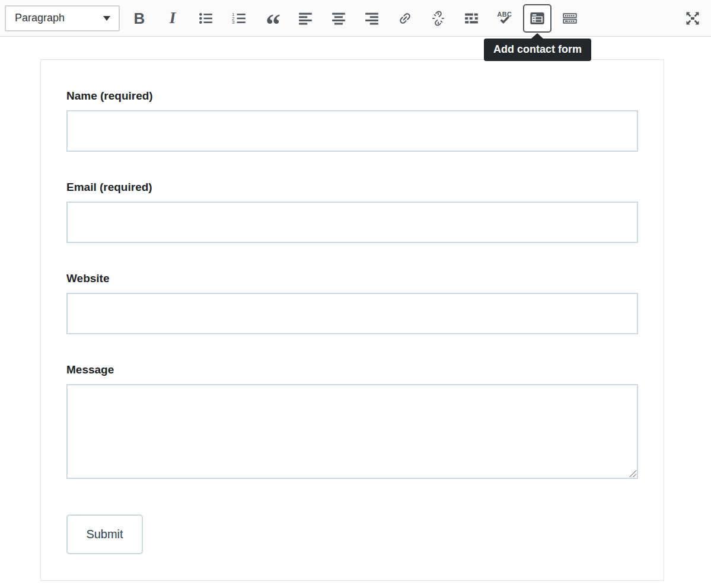  I want to click on keyboard-button, so click(570, 18).